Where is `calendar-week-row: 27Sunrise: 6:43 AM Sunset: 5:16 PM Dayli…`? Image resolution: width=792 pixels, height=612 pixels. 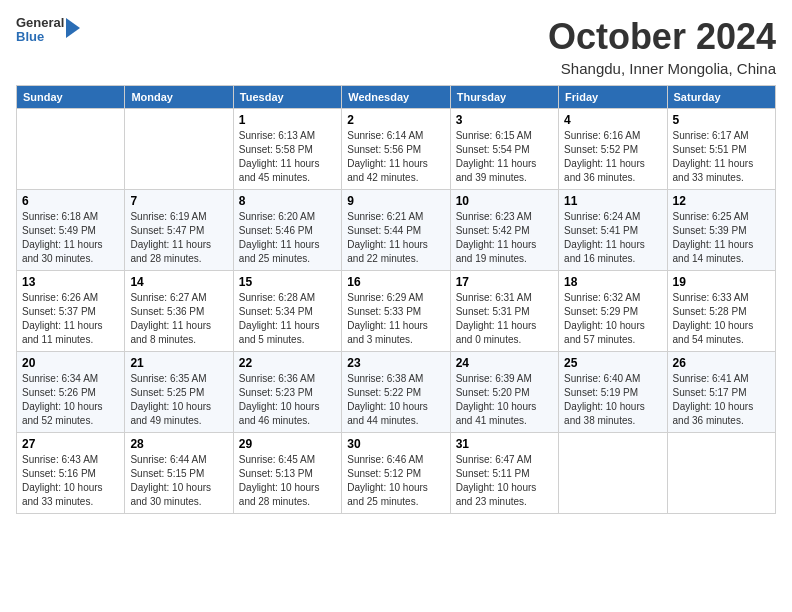 calendar-week-row: 27Sunrise: 6:43 AM Sunset: 5:16 PM Dayli… is located at coordinates (396, 474).